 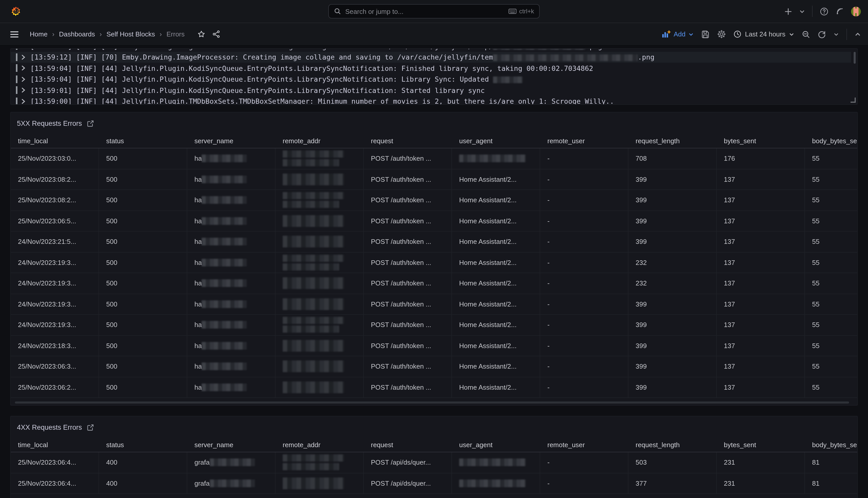 I want to click on grafana-logo-icon, so click(x=16, y=12).